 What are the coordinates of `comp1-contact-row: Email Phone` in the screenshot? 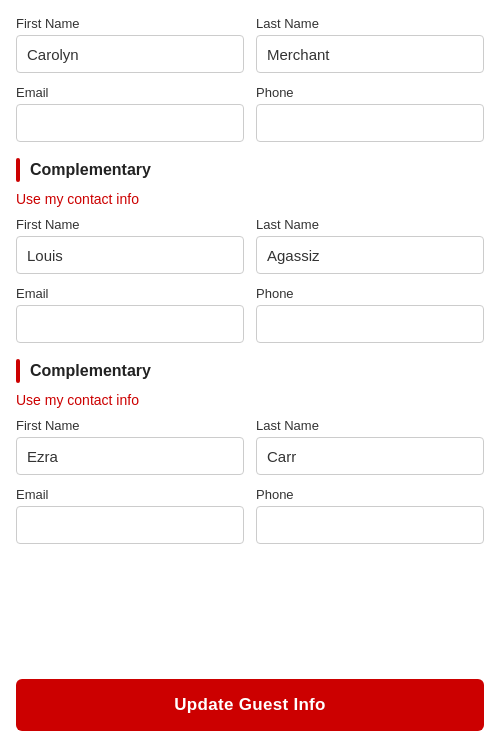 It's located at (250, 314).